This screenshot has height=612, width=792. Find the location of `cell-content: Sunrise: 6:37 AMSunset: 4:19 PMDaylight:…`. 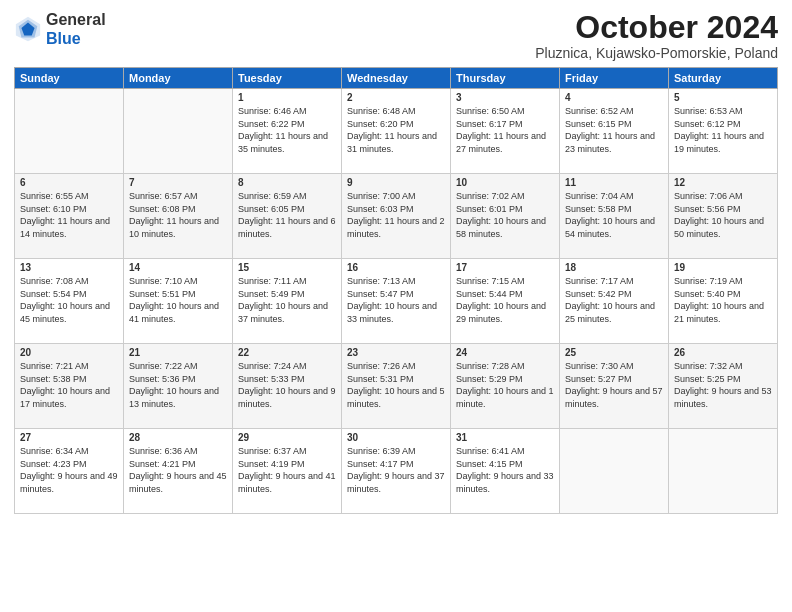

cell-content: Sunrise: 6:37 AMSunset: 4:19 PMDaylight:… is located at coordinates (287, 470).